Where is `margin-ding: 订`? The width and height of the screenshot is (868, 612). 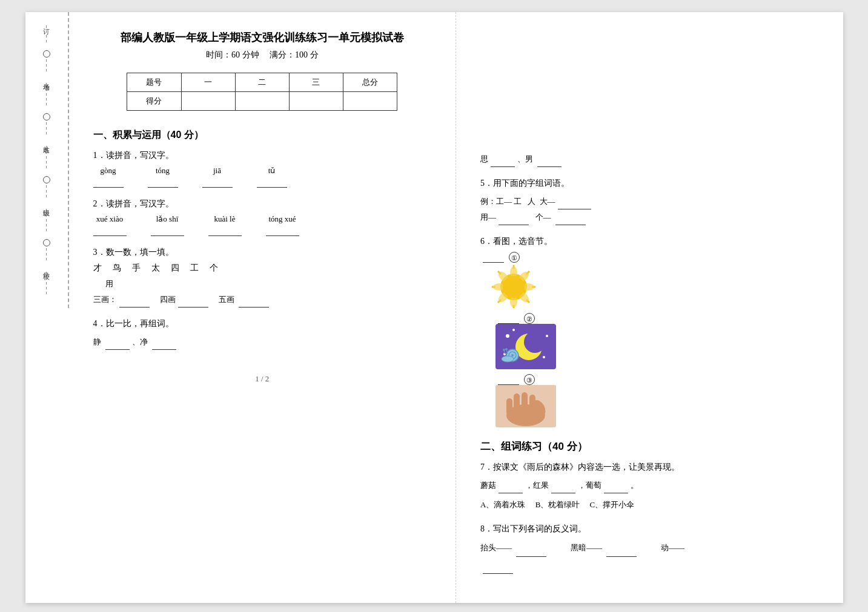
margin-ding: 订 is located at coordinates (47, 34).